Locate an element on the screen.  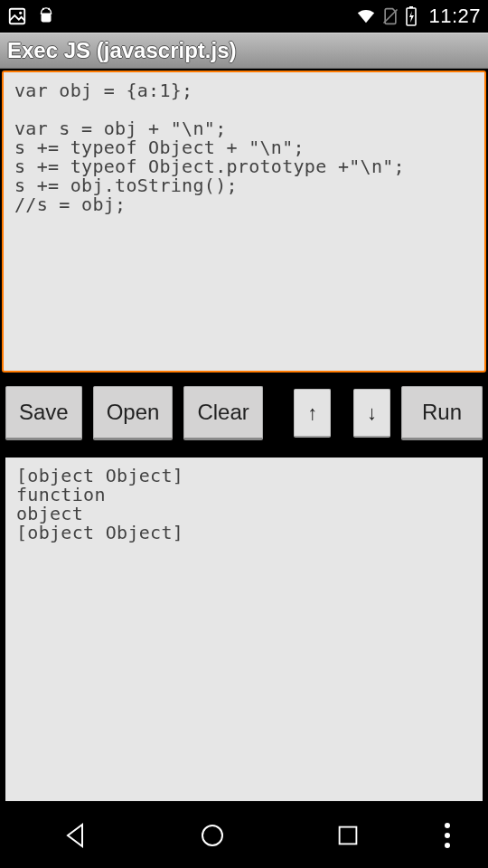
scroll-up-button: ↑ is located at coordinates (313, 413).